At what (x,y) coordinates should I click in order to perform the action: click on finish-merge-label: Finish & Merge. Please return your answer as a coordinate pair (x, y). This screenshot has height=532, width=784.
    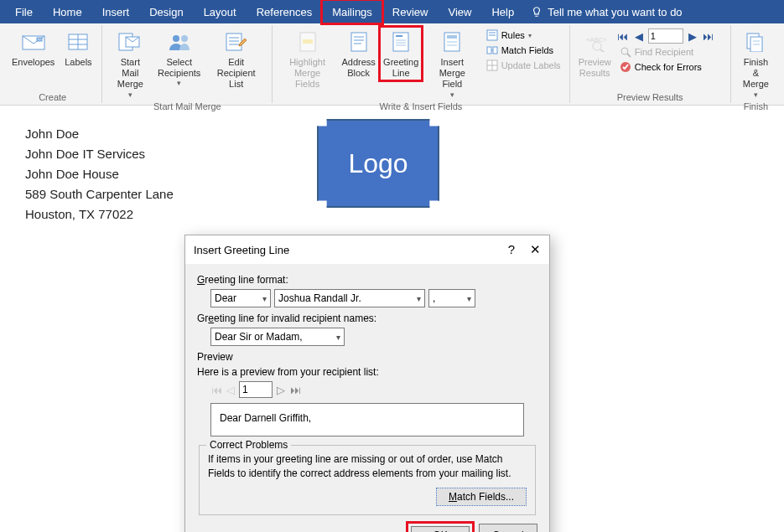
    Looking at the image, I should click on (756, 74).